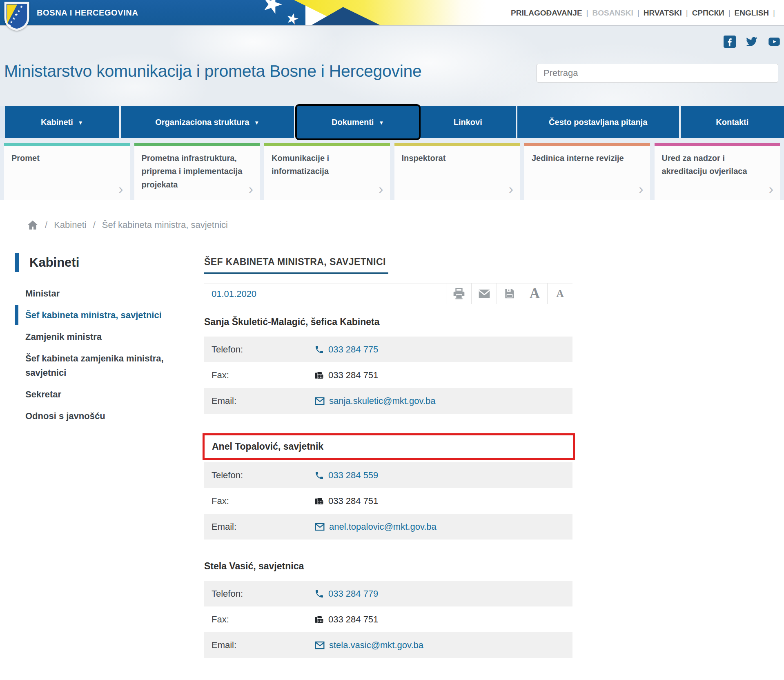 This screenshot has height=680, width=784. I want to click on sector-card-label: Ured za nadzor i akreditaciju ovjerilaca, so click(705, 165).